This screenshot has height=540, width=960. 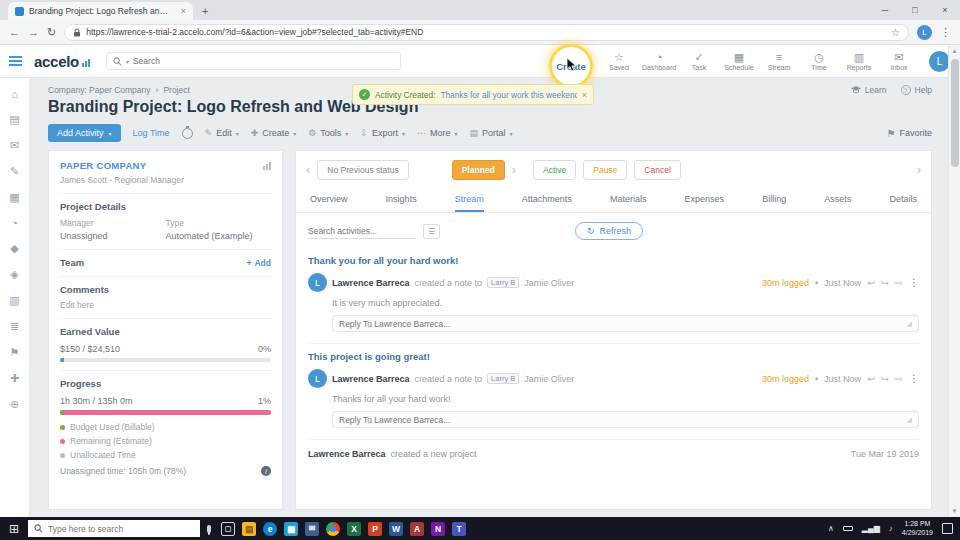 I want to click on comments-value: Edit here, so click(x=166, y=305).